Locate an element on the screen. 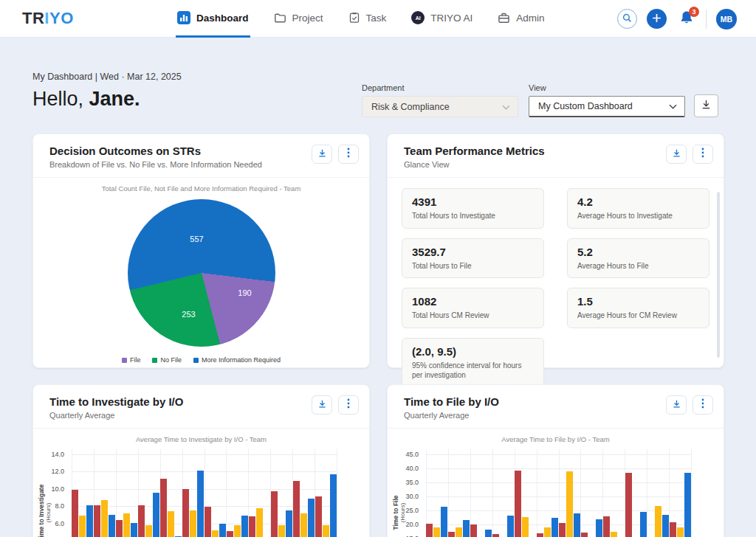 Image resolution: width=756 pixels, height=537 pixels. logo-part-blue: YO is located at coordinates (62, 18).